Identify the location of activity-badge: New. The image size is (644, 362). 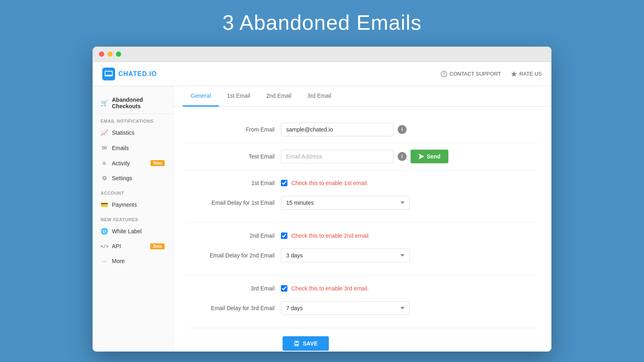
(158, 163).